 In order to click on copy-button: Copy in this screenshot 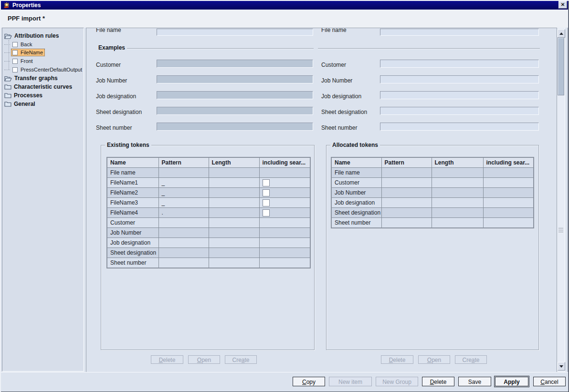, I will do `click(309, 382)`.